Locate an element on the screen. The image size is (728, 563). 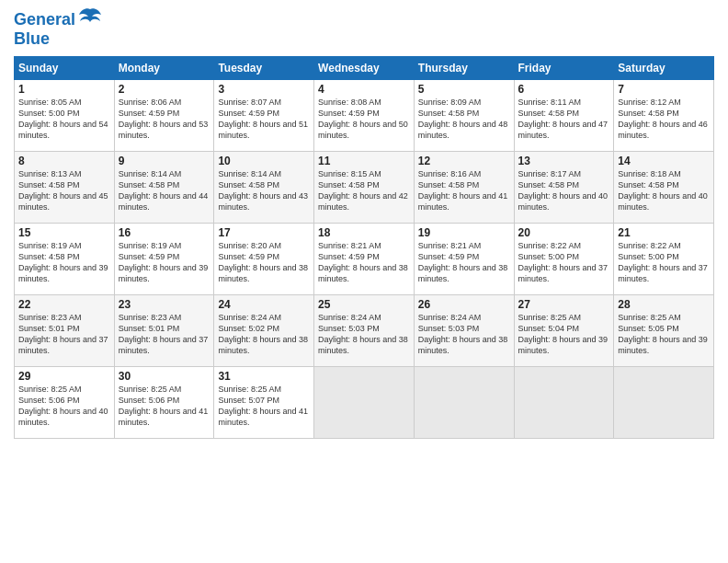
cell-content: Sunrise: 8:19 AMSunset: 4:59 PMDaylight:… is located at coordinates (165, 263).